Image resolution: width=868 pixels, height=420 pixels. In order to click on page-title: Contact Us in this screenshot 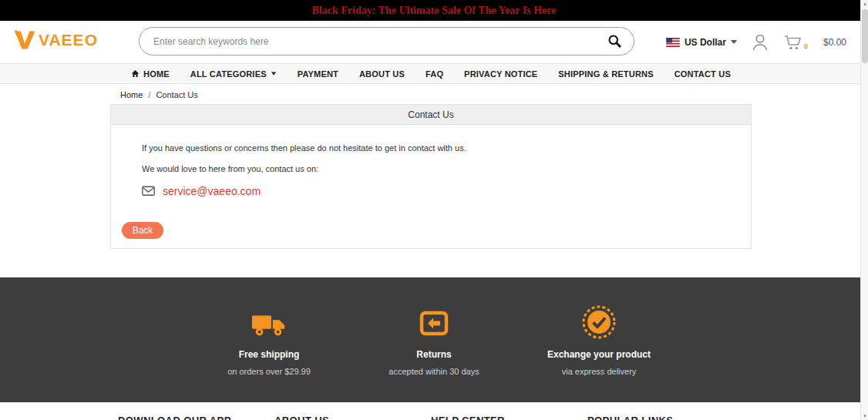, I will do `click(430, 115)`.